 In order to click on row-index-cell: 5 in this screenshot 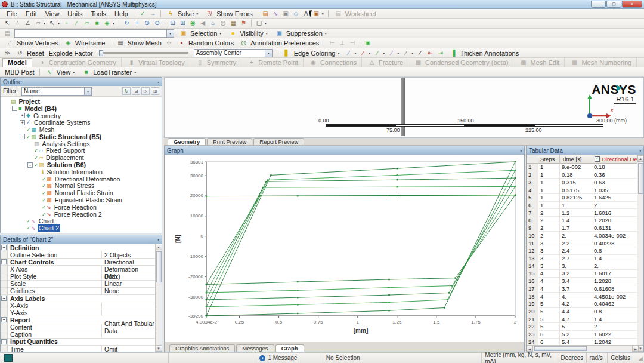, I will do `click(532, 198)`.